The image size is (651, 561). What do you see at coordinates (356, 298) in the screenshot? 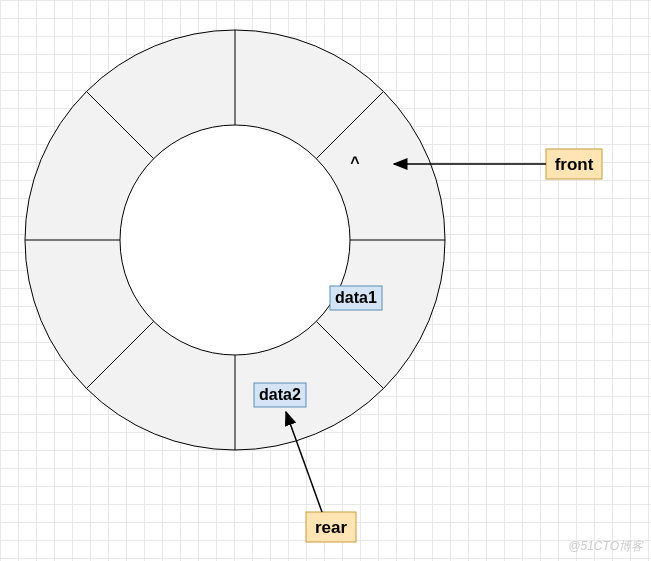
I see `data1-text: data1` at bounding box center [356, 298].